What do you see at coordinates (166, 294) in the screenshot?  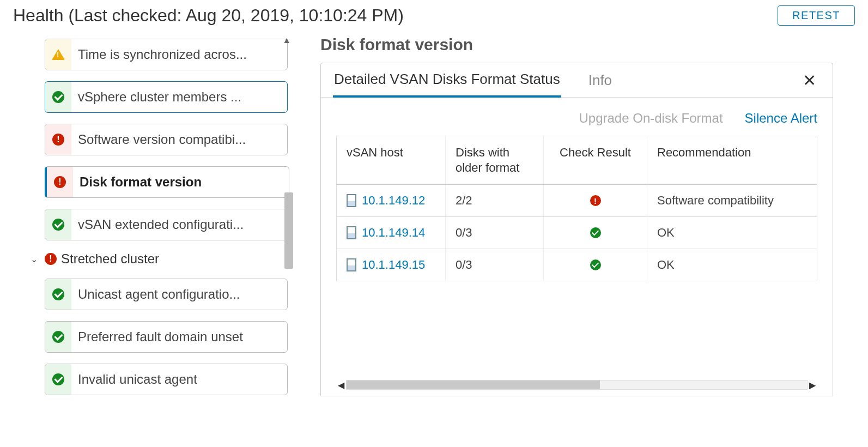 I see `health-check-item: Unicast agent configuratio...` at bounding box center [166, 294].